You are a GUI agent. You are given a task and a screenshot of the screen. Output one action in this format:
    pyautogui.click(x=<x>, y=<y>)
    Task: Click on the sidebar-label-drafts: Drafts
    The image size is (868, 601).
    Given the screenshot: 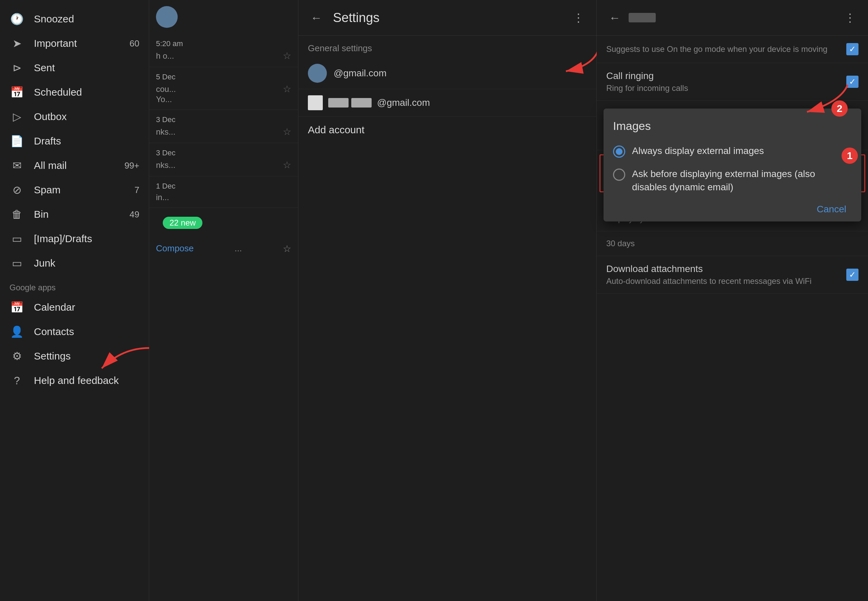 What is the action you would take?
    pyautogui.click(x=87, y=141)
    